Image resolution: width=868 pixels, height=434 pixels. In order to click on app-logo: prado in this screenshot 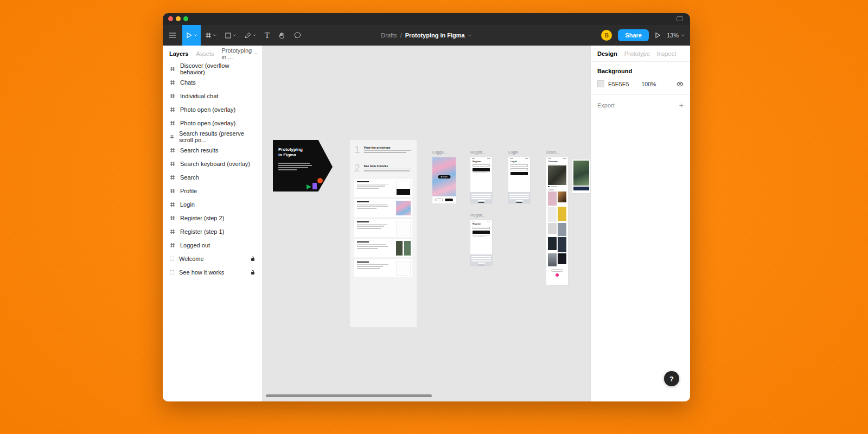, I will do `click(444, 177)`.